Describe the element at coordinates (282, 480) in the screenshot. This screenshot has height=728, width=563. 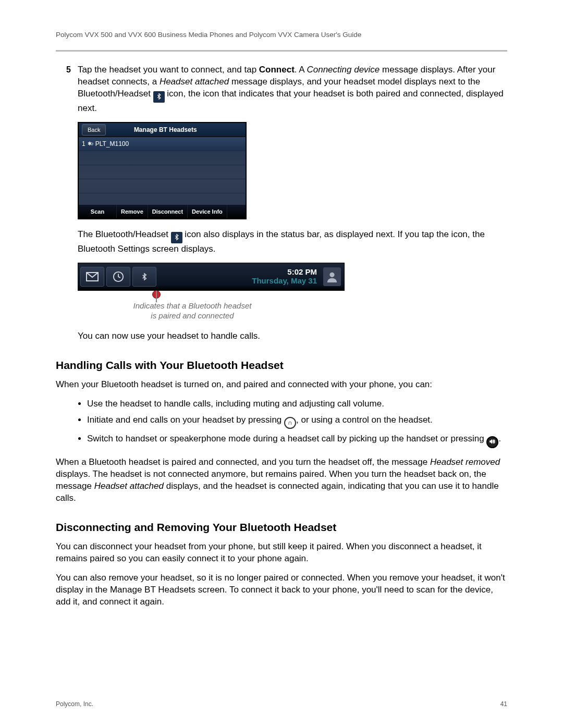
I see `para-headset-removed: When a Bluetooth headset is paired and c…` at that location.